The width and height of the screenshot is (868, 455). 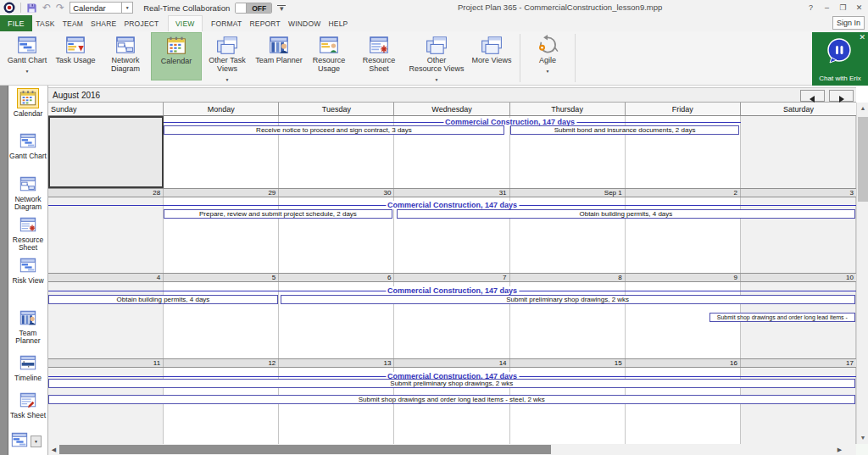 I want to click on ribbon-button-network-diagram: NetworkDiagram, so click(x=125, y=56).